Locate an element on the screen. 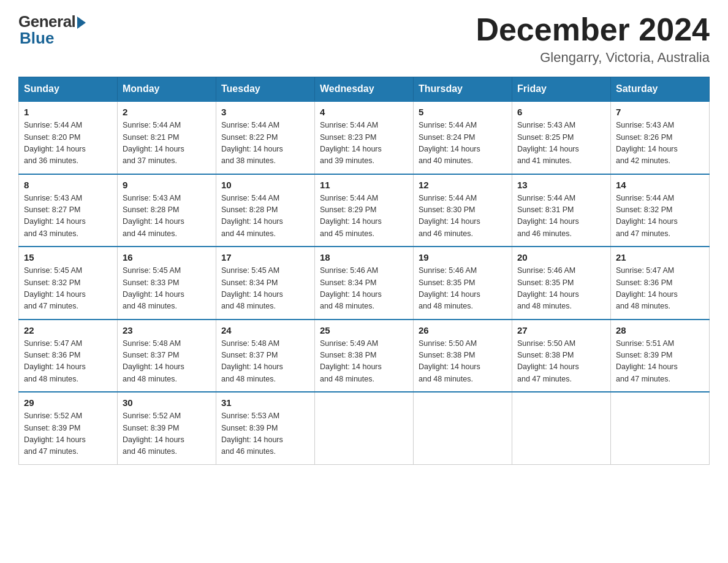  calendar-cell: 22Sunrise: 5:47 AMSunset: 8:36 PMDayligh… is located at coordinates (69, 356).